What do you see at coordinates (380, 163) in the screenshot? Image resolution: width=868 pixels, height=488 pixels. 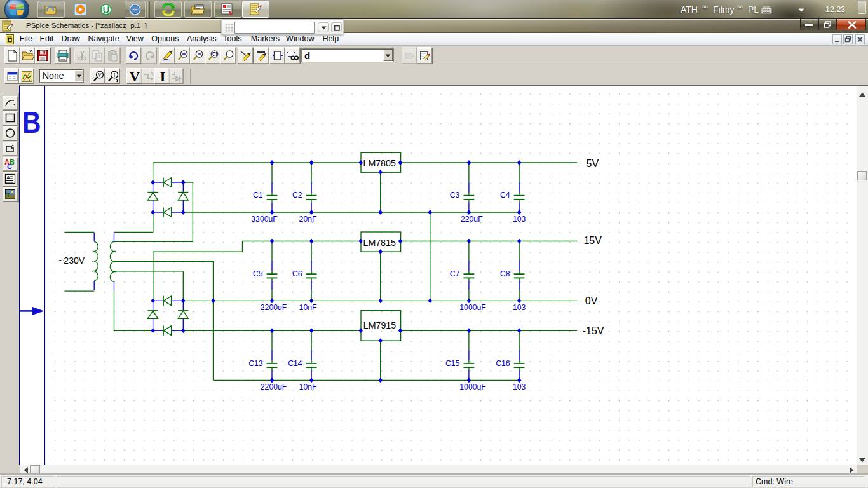 I see `svg-text: LM7805` at bounding box center [380, 163].